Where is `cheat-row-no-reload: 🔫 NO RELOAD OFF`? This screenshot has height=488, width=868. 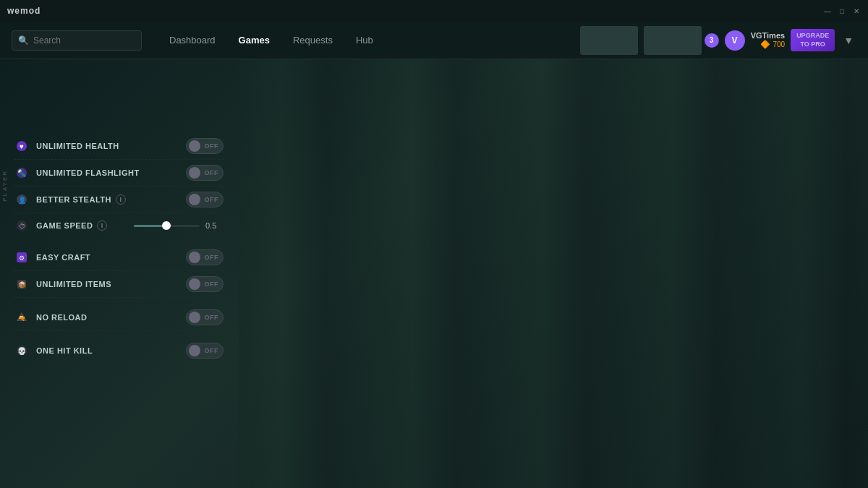
cheat-row-no-reload: 🔫 NO RELOAD OFF is located at coordinates (119, 318).